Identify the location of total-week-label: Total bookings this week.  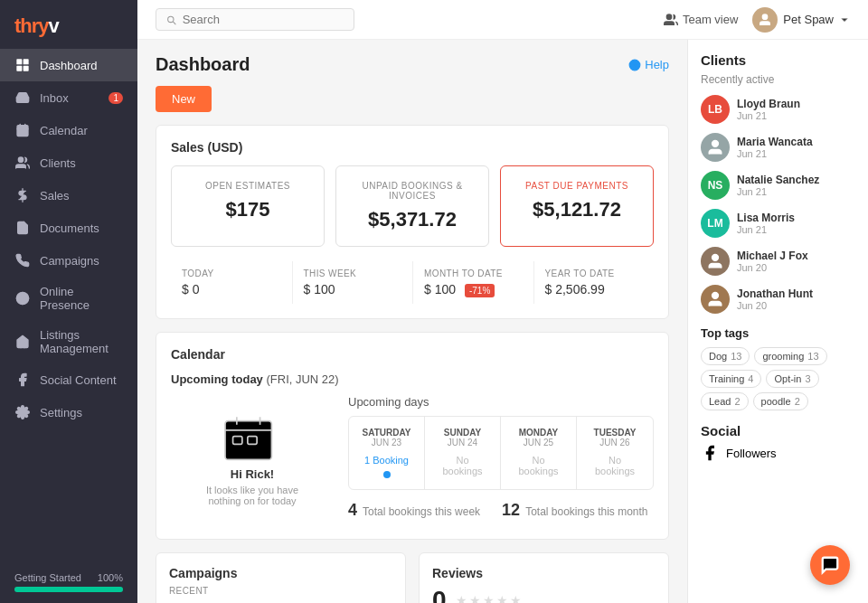
(421, 512).